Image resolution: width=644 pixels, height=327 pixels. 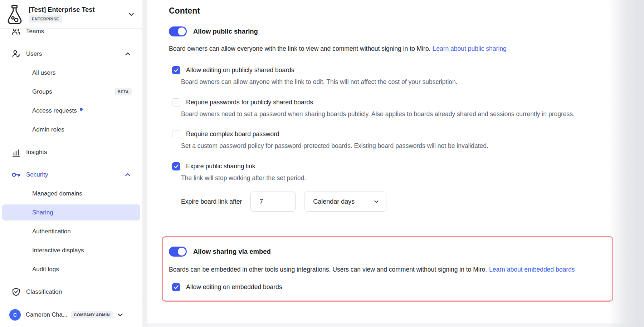 What do you see at coordinates (232, 252) in the screenshot?
I see `allow-embed-label: Allow sharing via embed` at bounding box center [232, 252].